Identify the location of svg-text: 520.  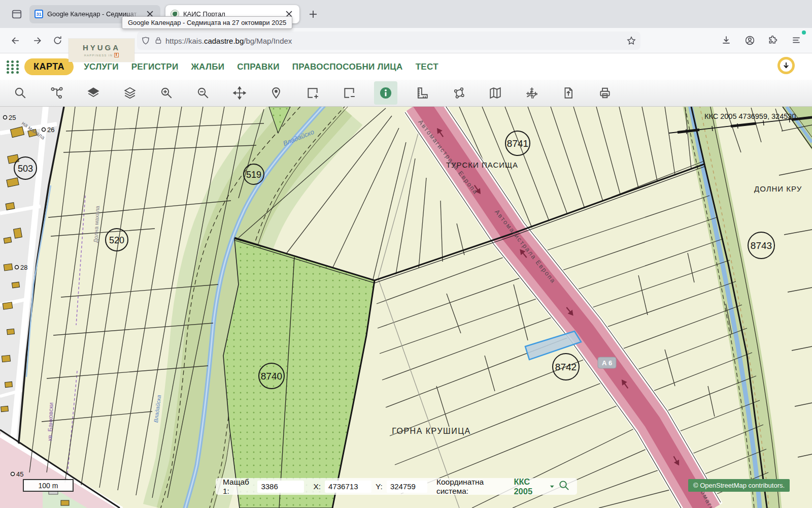
(117, 240).